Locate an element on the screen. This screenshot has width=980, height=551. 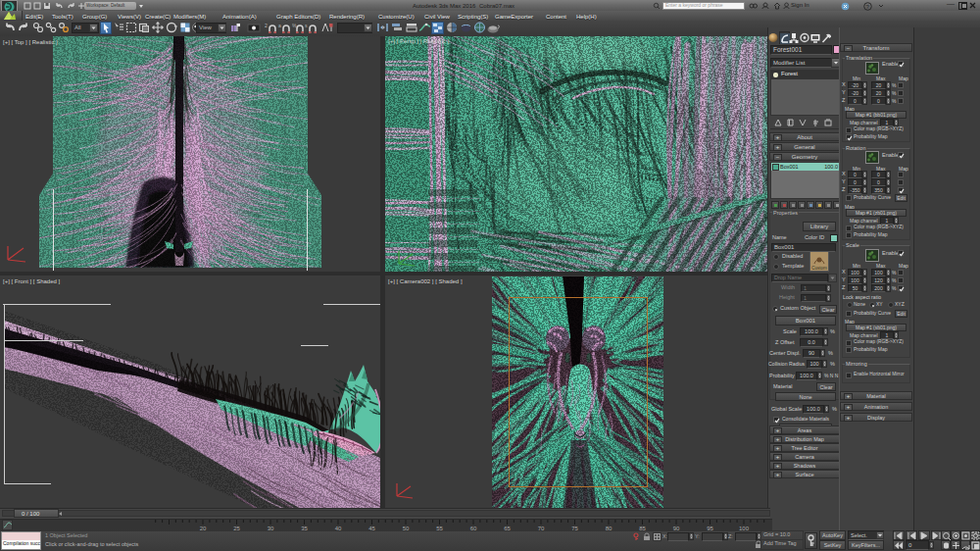
svg-text: 2 is located at coordinates (267, 25).